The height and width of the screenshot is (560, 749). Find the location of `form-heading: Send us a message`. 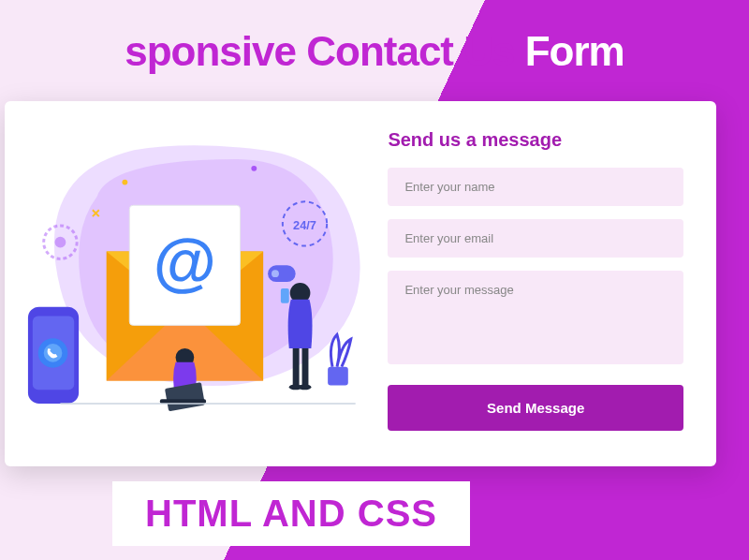

form-heading: Send us a message is located at coordinates (536, 140).